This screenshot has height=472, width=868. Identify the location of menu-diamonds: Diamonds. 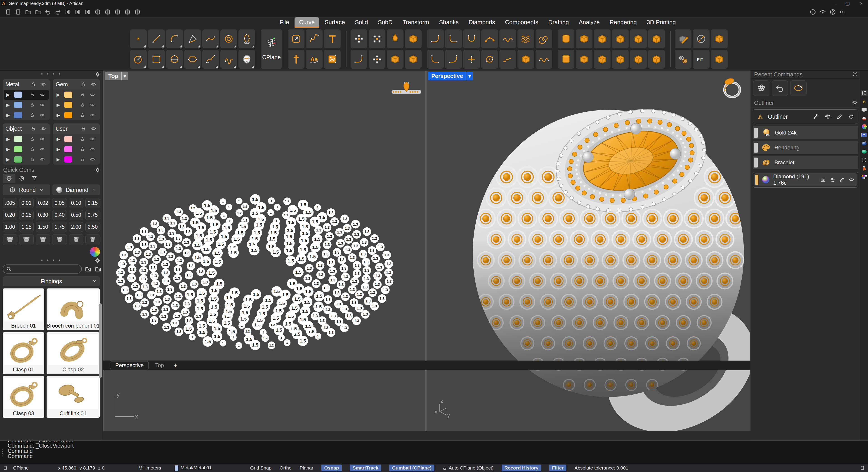
(482, 23).